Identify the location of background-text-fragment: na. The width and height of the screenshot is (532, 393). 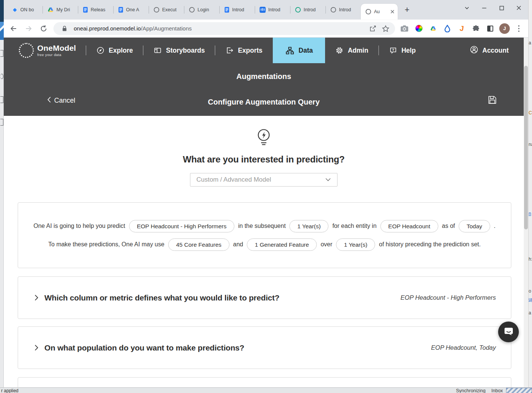
(530, 144).